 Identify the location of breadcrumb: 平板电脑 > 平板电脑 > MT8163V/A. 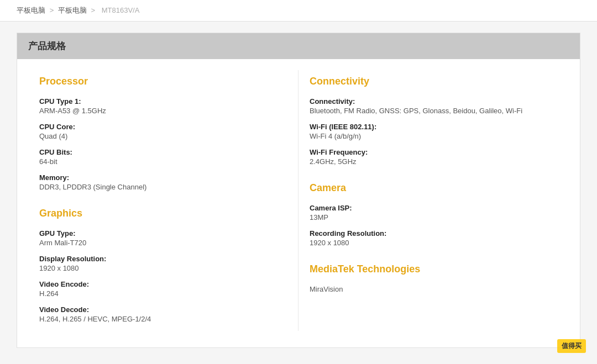
(298, 11).